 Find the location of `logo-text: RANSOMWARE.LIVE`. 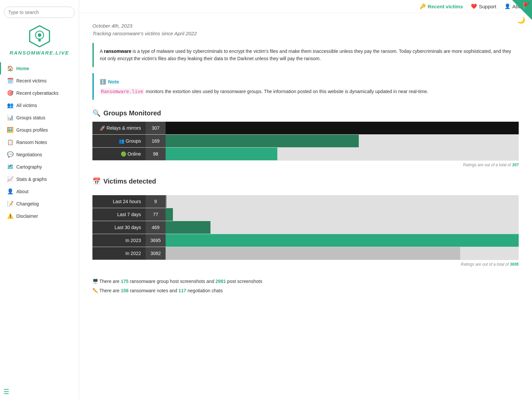

logo-text: RANSOMWARE.LIVE is located at coordinates (39, 53).